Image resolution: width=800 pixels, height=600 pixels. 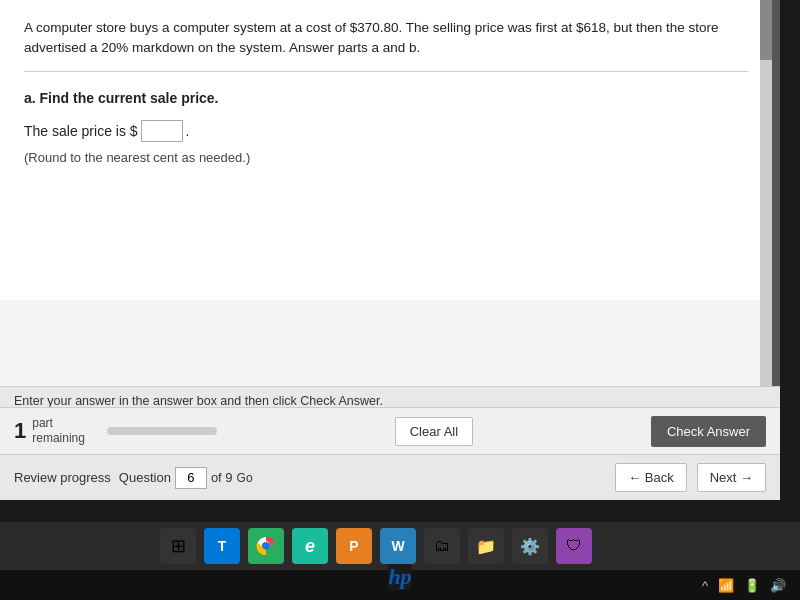 I want to click on controls-bar: 1 part remaining Clear All Check Answer, so click(x=390, y=431).